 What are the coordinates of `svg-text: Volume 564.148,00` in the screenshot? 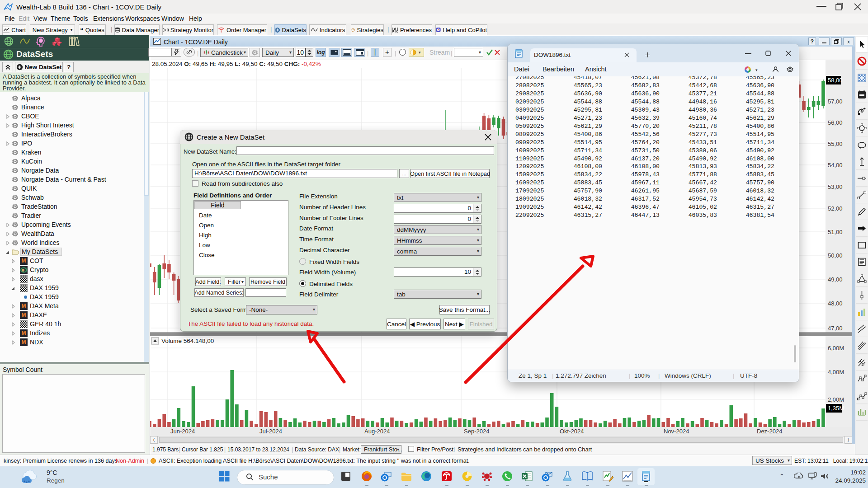 It's located at (188, 341).